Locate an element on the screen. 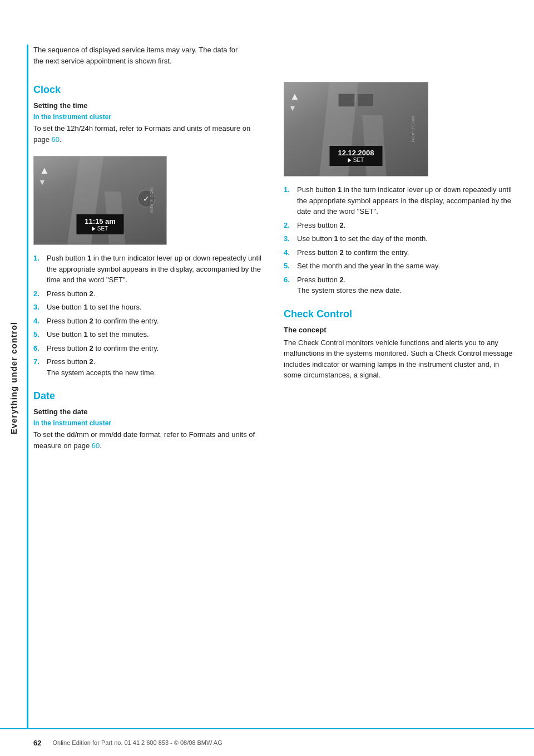 This screenshot has height=756, width=534. footer: 62 Online Edition for Part no. 01 41 2 6… is located at coordinates (267, 742).